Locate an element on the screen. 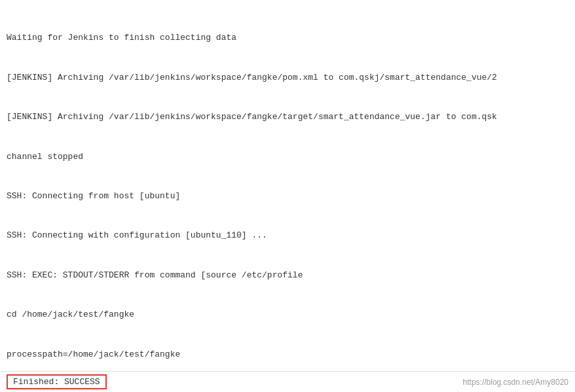  terminal-line-9: processpath=/home/jack/test/fangke is located at coordinates (288, 355).